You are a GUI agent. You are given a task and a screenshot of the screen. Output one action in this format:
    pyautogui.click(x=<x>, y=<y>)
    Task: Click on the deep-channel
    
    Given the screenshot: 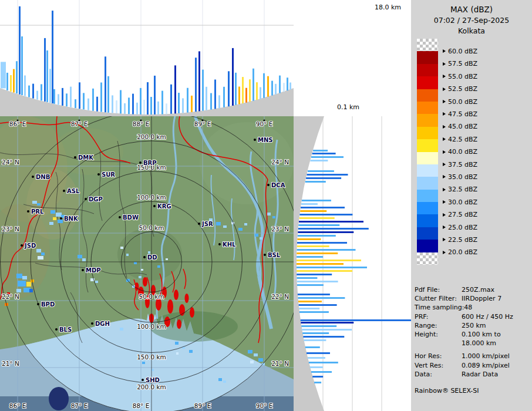 What is the action you would take?
    pyautogui.click(x=59, y=399)
    